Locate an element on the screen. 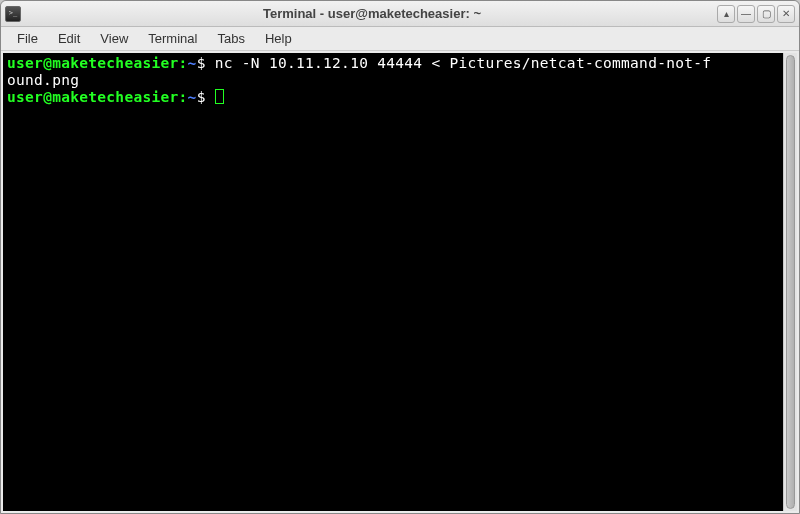 The image size is (800, 514). menu-terminal: Terminal is located at coordinates (172, 38).